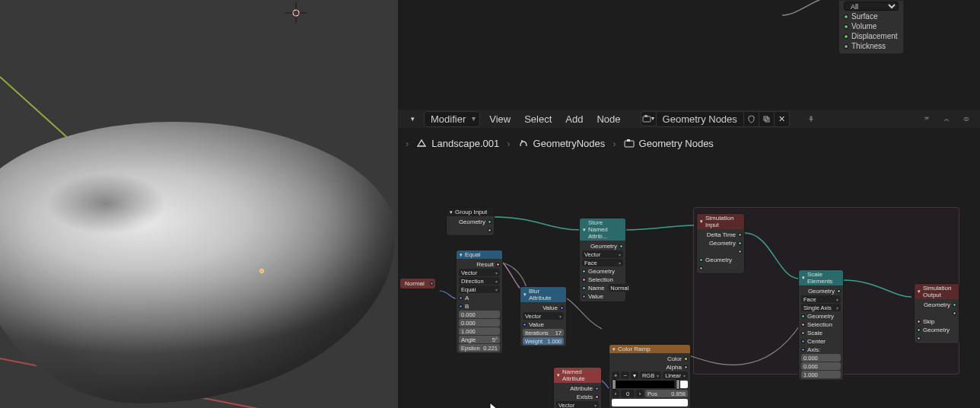  I want to click on breadcrumb-item-object: Landscape.001, so click(458, 143).